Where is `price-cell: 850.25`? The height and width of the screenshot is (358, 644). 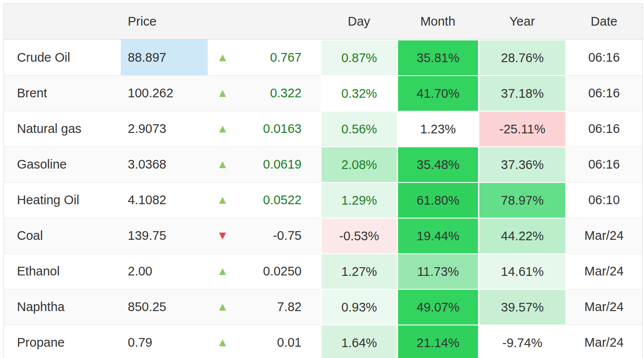 price-cell: 850.25 is located at coordinates (164, 307).